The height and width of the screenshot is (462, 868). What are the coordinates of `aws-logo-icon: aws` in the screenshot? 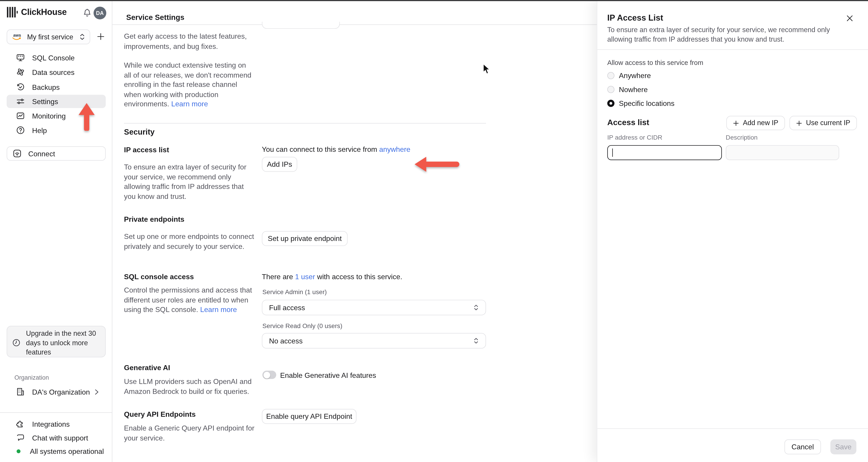 It's located at (17, 37).